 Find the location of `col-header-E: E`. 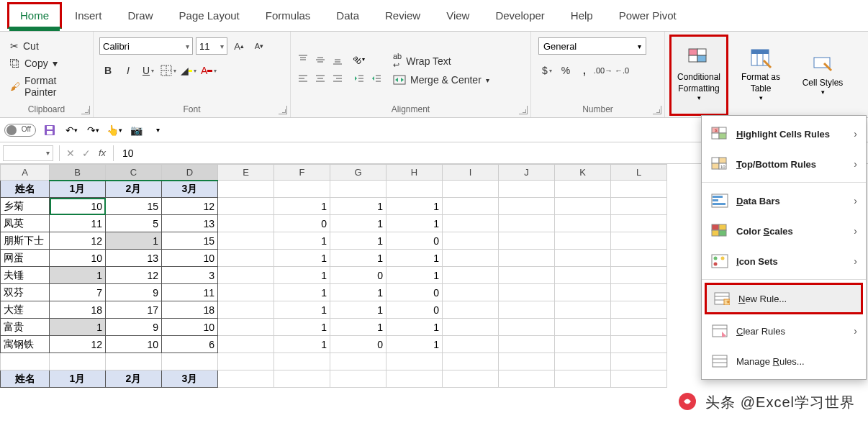

col-header-E: E is located at coordinates (246, 173).